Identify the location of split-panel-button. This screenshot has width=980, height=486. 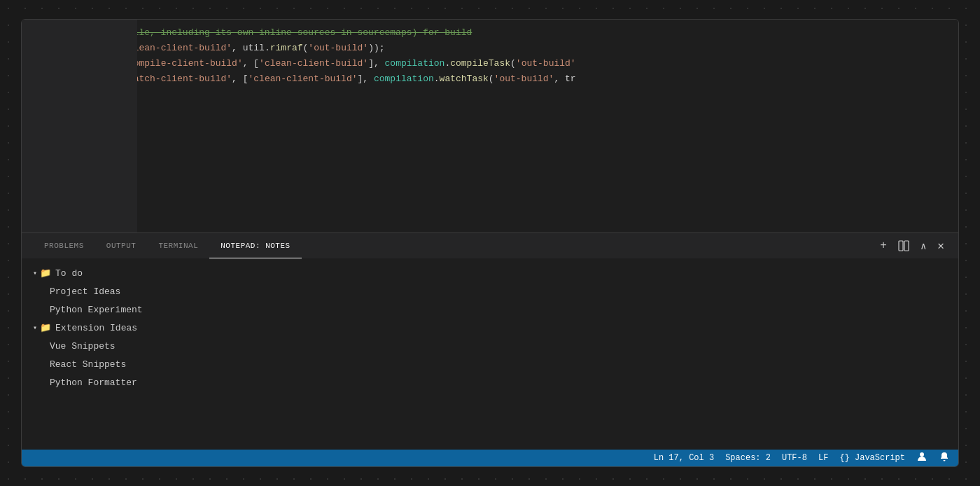
(904, 246).